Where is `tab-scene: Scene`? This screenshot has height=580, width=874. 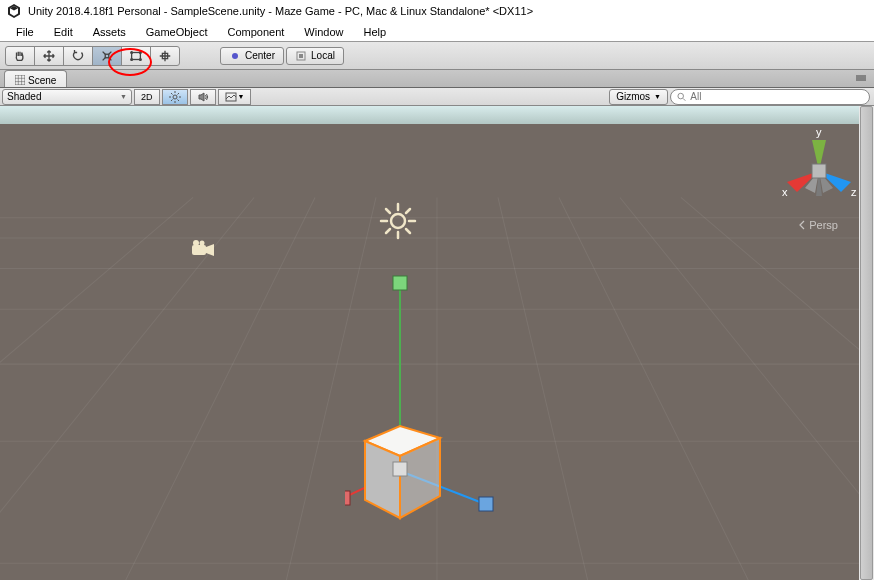 tab-scene: Scene is located at coordinates (36, 78).